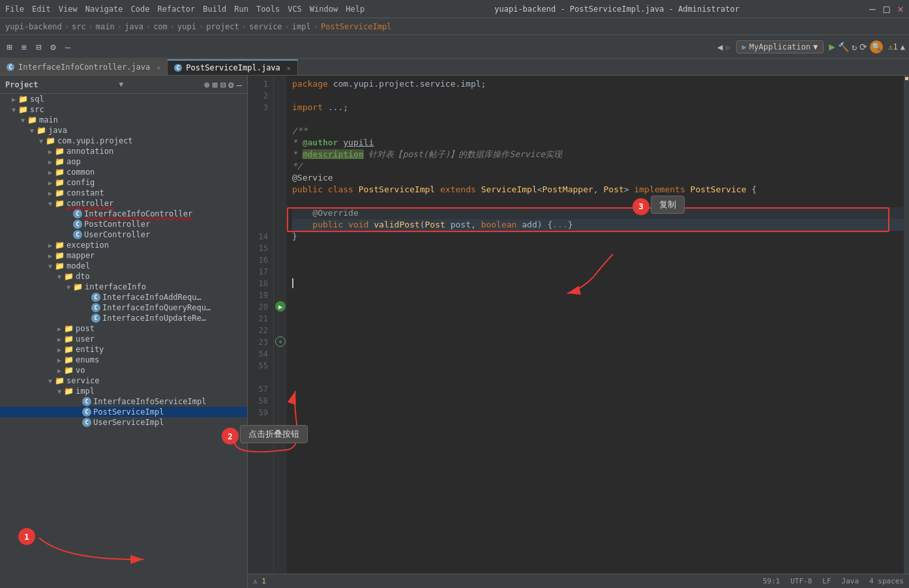 The image size is (909, 588). Describe the element at coordinates (239, 85) in the screenshot. I see `sidebar-action-minimize: —` at that location.